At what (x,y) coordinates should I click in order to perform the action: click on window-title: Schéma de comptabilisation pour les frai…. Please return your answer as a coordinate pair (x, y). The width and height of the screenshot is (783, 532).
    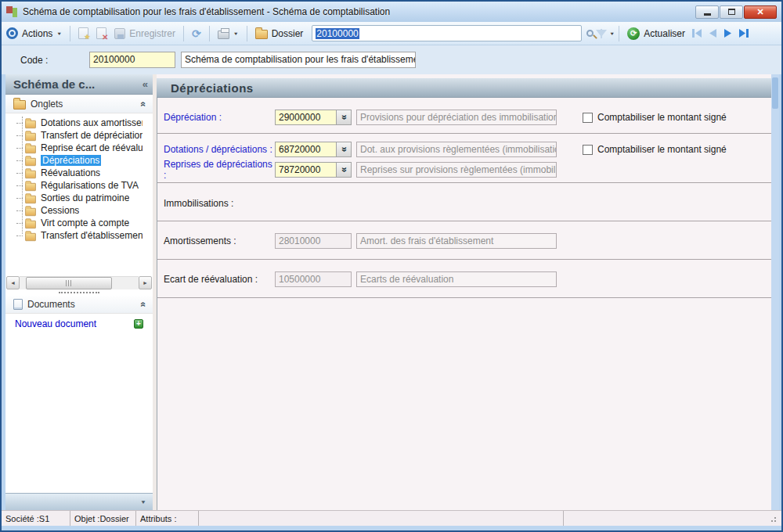
    Looking at the image, I should click on (357, 12).